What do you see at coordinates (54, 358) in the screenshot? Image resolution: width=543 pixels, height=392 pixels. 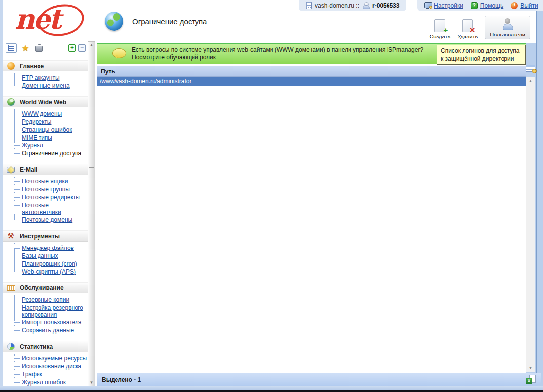 I see `sidebar-item-label: Используемые ресурсы` at bounding box center [54, 358].